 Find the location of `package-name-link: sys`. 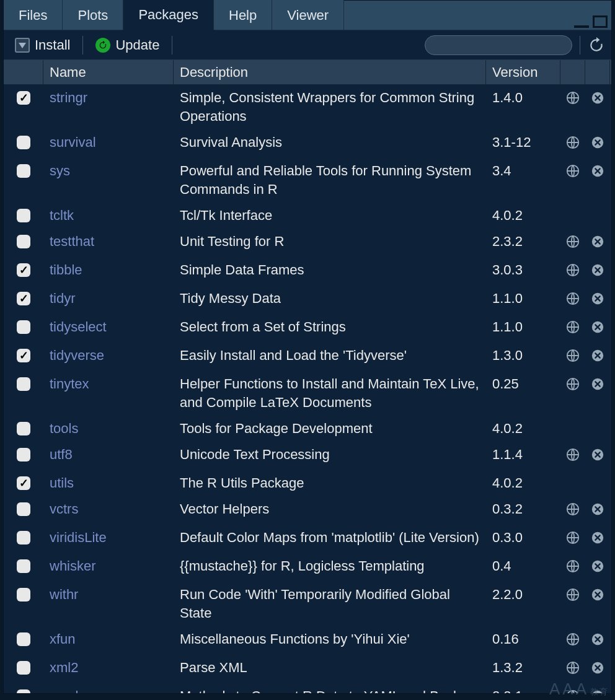

package-name-link: sys is located at coordinates (108, 180).